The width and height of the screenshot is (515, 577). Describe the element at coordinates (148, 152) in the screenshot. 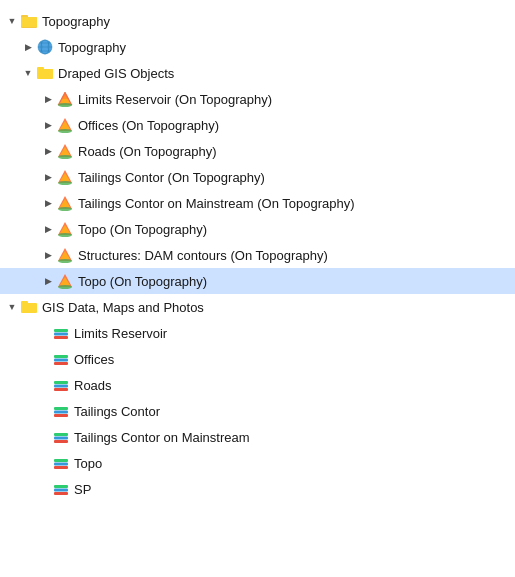

I see `roads-label: Roads (On Topography)` at that location.